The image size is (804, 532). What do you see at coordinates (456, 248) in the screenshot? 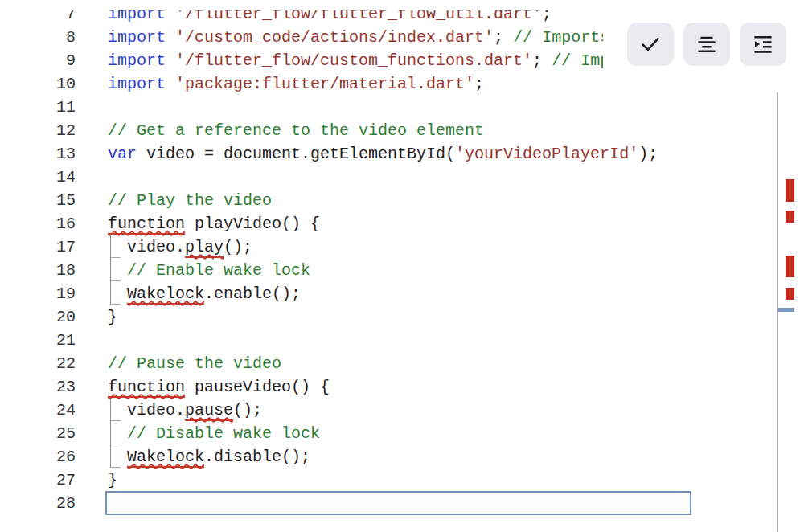
I see `code-content: video.play();` at bounding box center [456, 248].